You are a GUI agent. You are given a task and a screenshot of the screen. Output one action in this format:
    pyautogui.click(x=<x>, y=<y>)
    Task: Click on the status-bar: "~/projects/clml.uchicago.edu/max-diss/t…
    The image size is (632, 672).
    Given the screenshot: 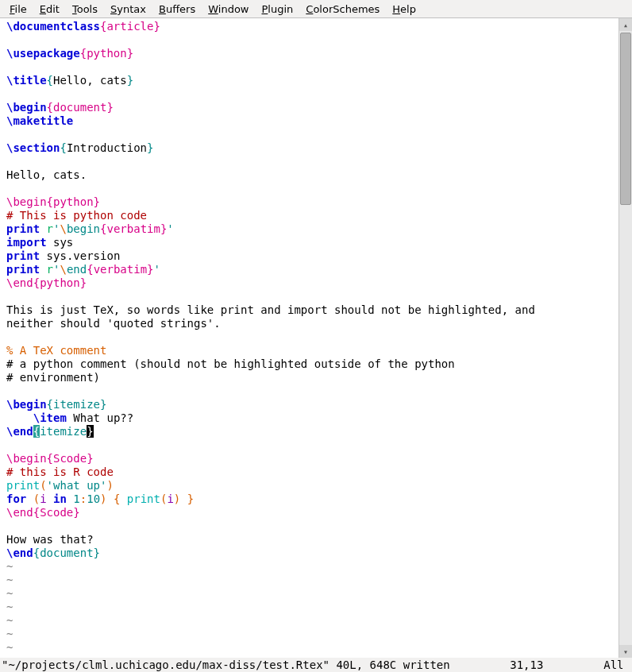 What is the action you would take?
    pyautogui.click(x=316, y=665)
    